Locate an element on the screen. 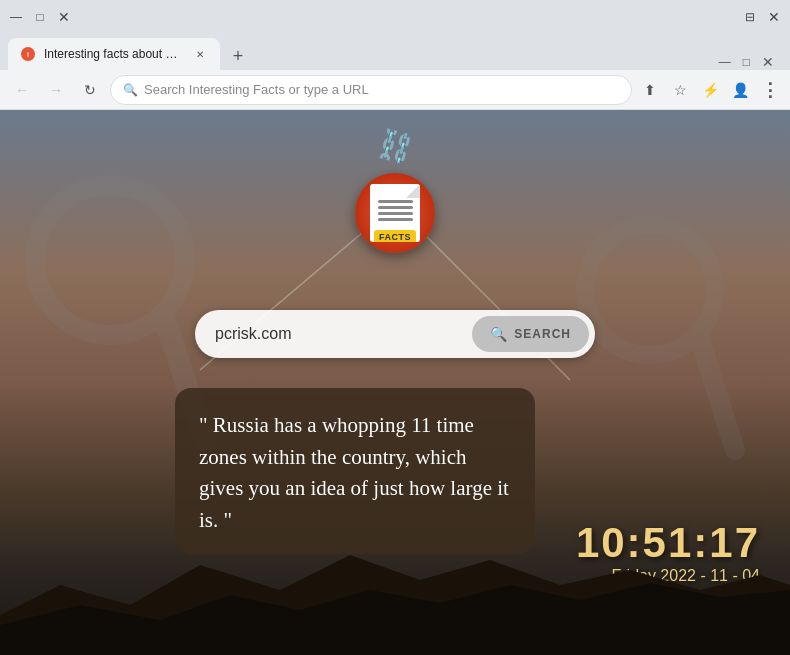 This screenshot has height=655, width=790. refresh-icon: ↻ is located at coordinates (90, 90).